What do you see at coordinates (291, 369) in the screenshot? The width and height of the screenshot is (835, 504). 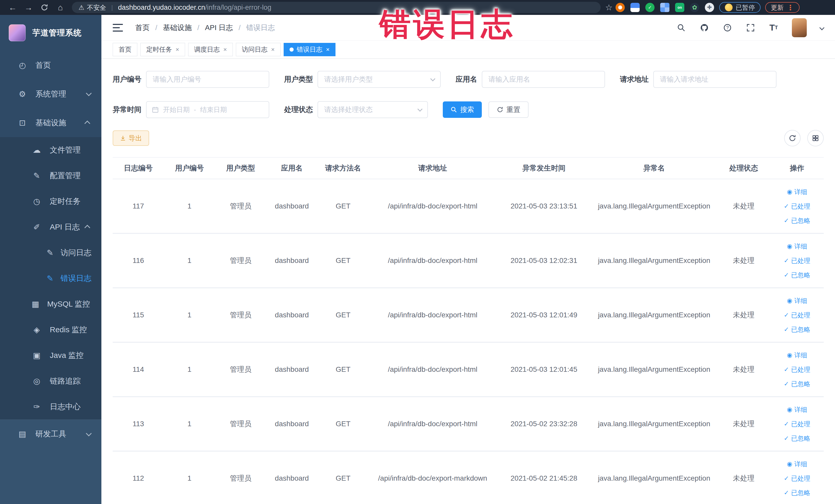 I see `table-cell: dashboard` at bounding box center [291, 369].